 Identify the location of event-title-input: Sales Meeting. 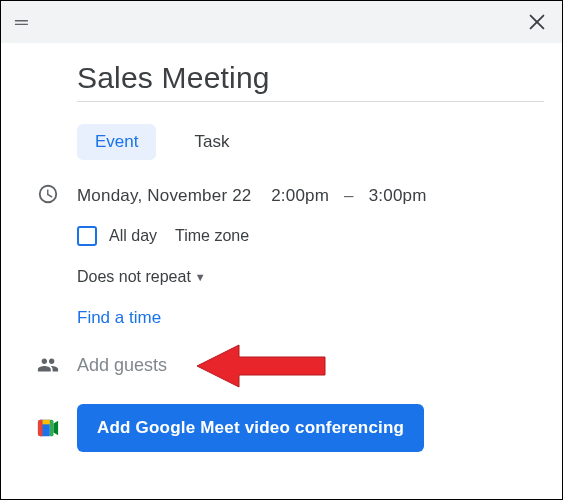
(310, 82).